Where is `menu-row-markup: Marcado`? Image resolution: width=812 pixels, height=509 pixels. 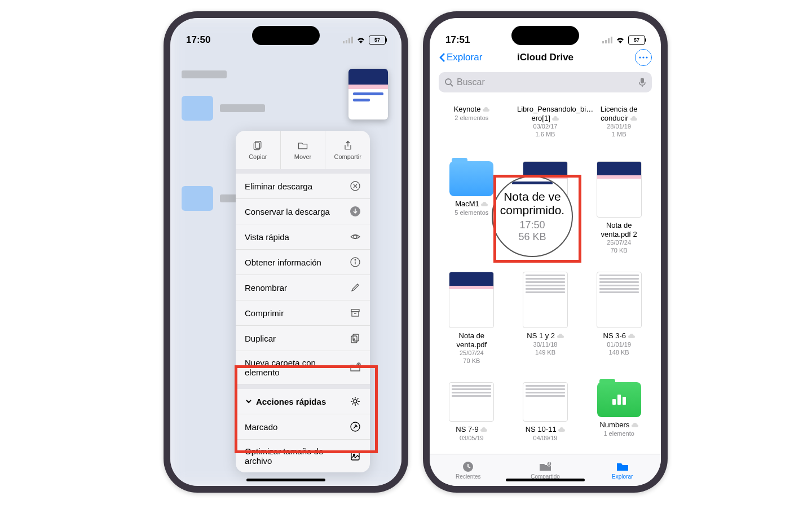
menu-row-markup: Marcado is located at coordinates (303, 427).